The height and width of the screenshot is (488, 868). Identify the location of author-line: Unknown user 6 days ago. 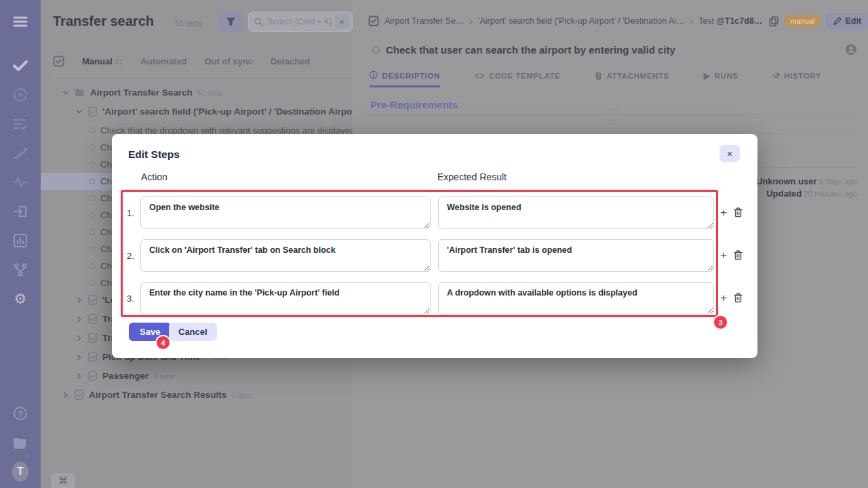
(807, 182).